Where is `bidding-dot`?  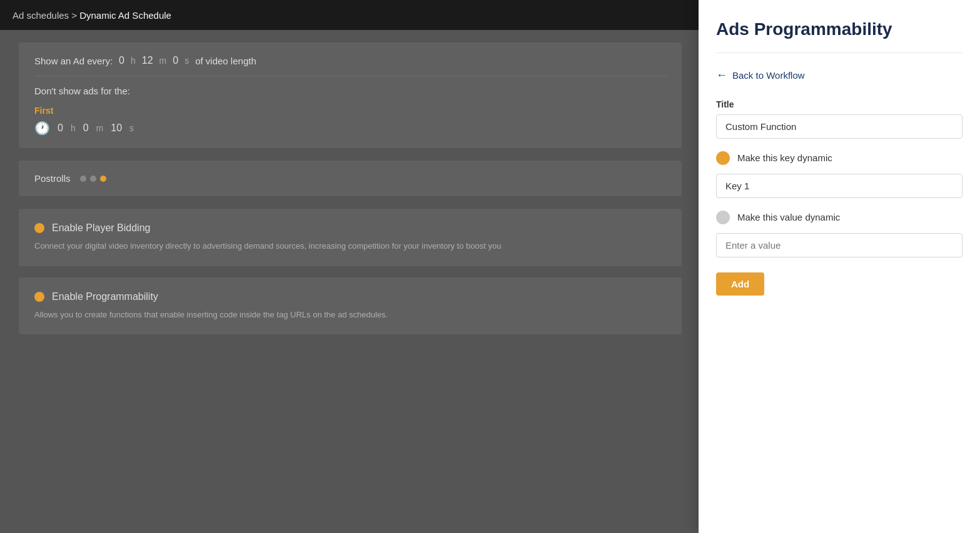 bidding-dot is located at coordinates (39, 228).